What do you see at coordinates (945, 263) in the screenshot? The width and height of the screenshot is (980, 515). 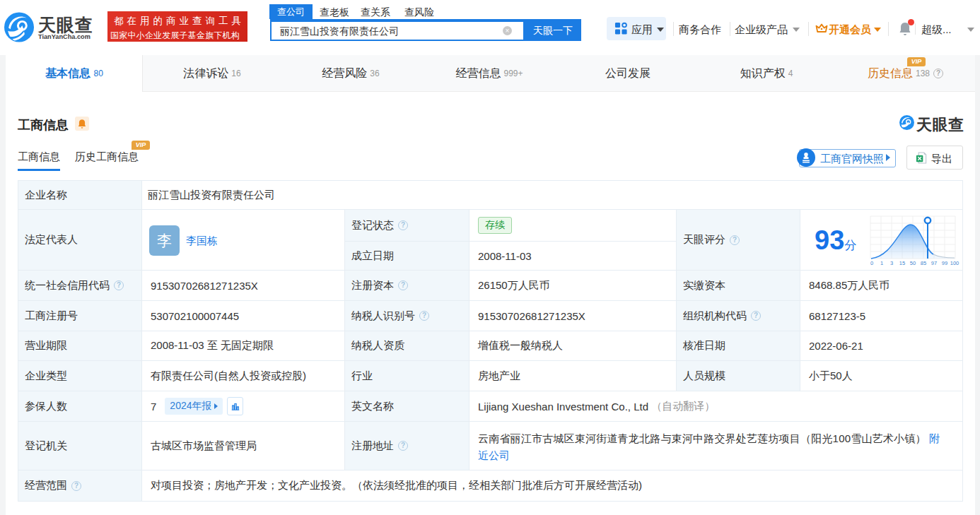 I see `svg-text: 99` at bounding box center [945, 263].